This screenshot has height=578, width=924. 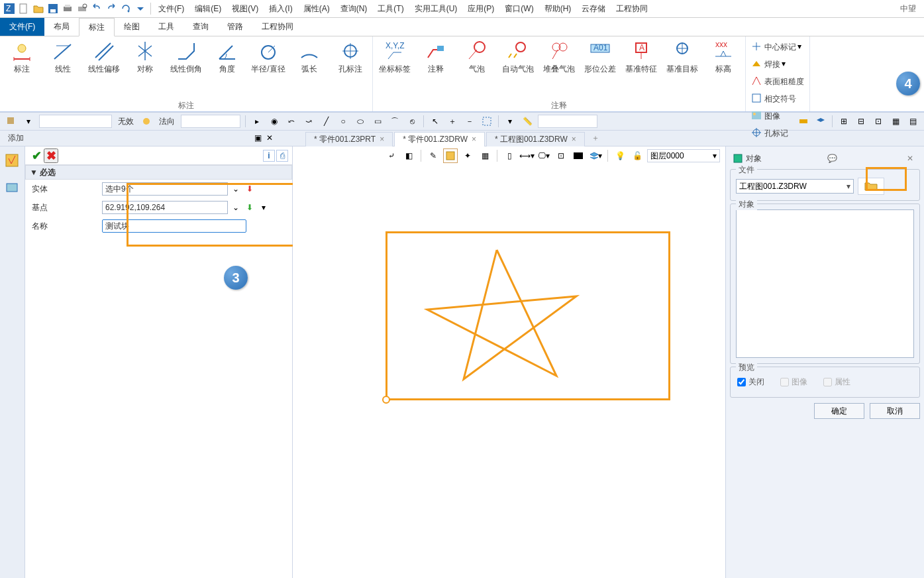 What do you see at coordinates (620, 156) in the screenshot?
I see `bulb-icon: 💡` at bounding box center [620, 156].